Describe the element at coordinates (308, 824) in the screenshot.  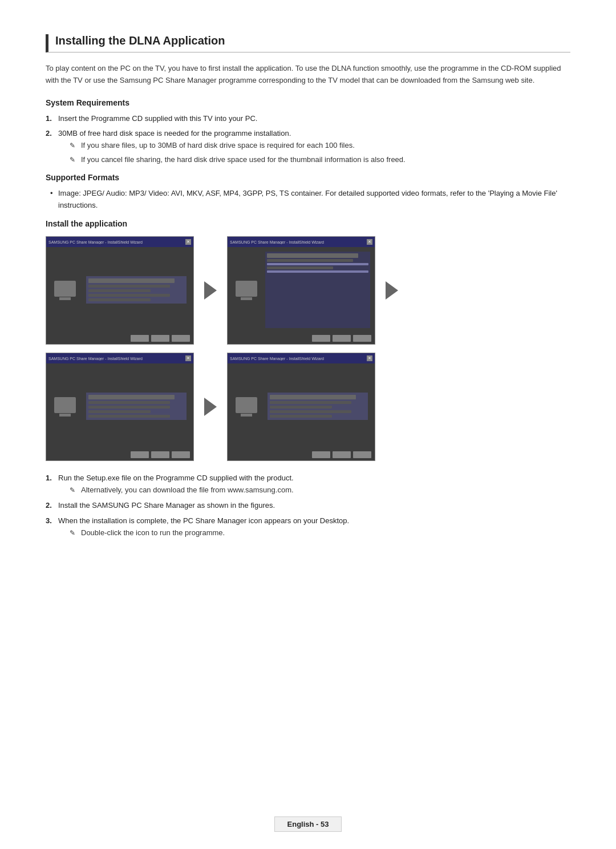
I see `footer: English - 53` at that location.